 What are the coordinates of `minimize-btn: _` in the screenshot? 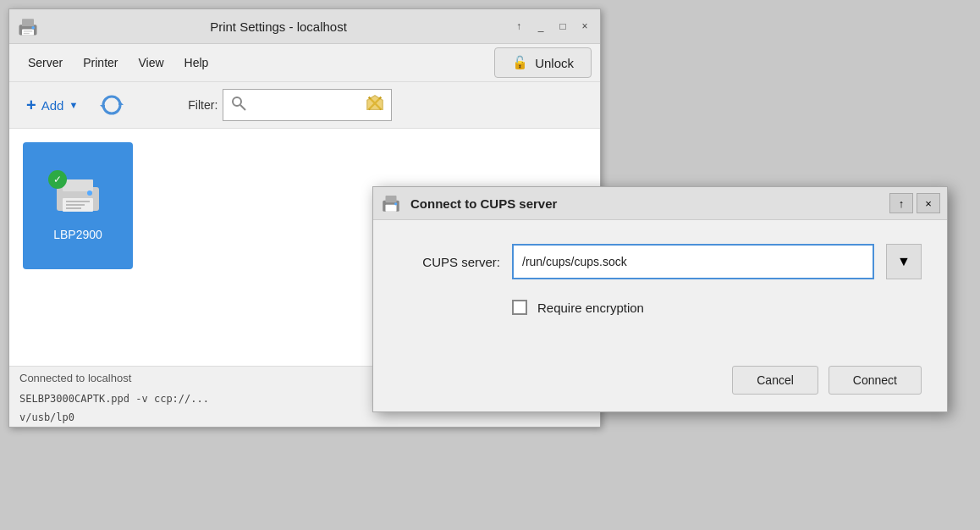 It's located at (541, 26).